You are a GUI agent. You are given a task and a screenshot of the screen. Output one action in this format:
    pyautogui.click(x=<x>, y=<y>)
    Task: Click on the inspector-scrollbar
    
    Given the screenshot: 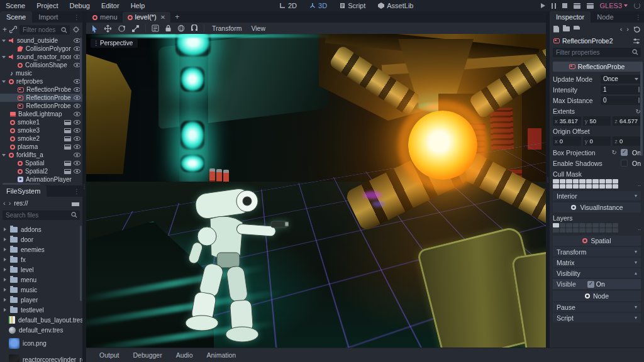 What is the action you would take?
    pyautogui.click(x=641, y=109)
    